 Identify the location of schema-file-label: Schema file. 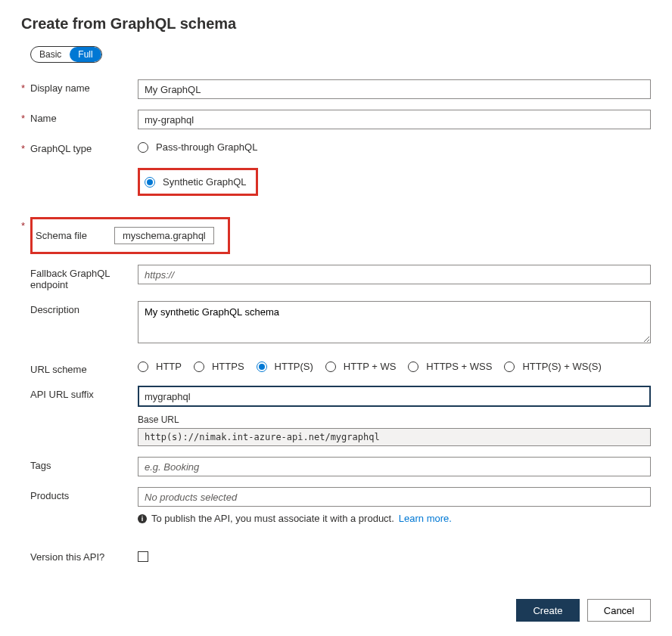
(61, 236).